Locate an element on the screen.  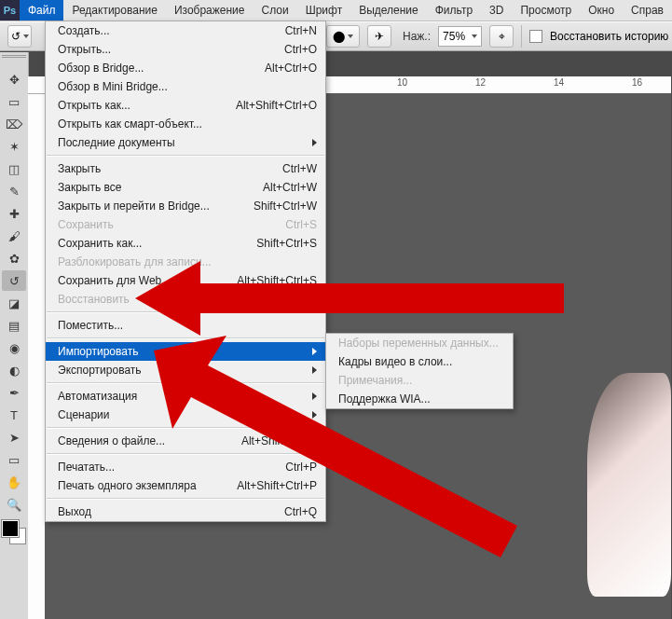
file-menu-item: Обзор в Bridge...Alt+Ctrl+O is located at coordinates (185, 68).